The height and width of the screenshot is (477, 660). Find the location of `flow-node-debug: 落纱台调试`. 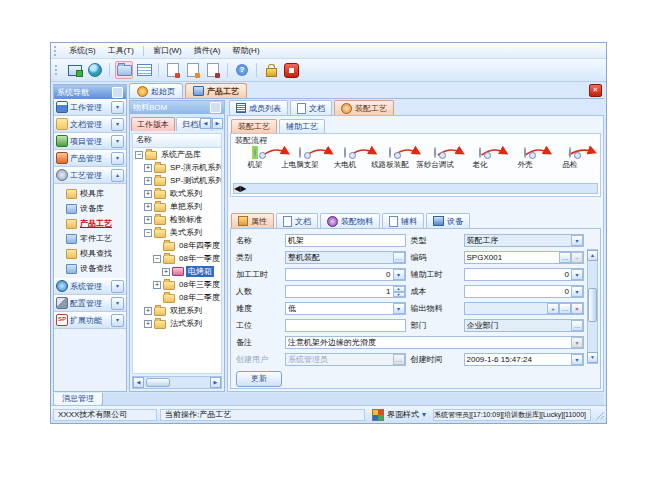

flow-node-debug: 落纱台调试 is located at coordinates (435, 158).